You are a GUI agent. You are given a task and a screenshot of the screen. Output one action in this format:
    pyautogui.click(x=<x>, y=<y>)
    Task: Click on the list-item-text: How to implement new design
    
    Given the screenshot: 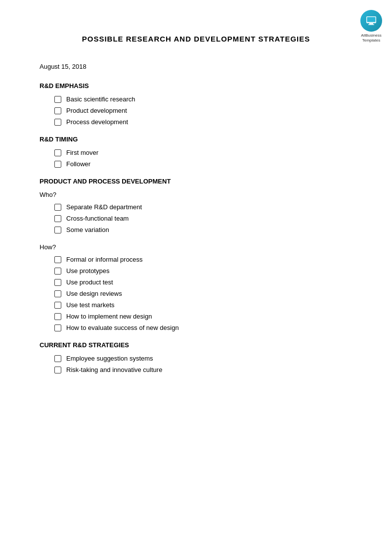 What is the action you would take?
    pyautogui.click(x=109, y=317)
    